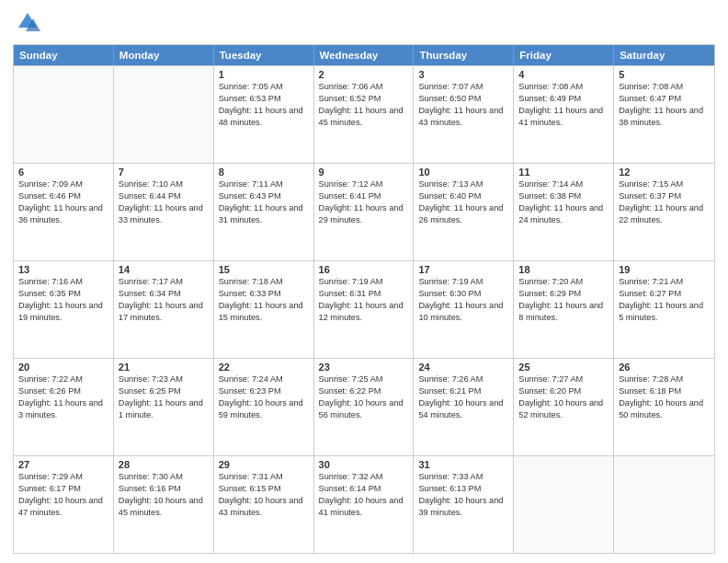 This screenshot has width=728, height=563. What do you see at coordinates (463, 270) in the screenshot?
I see `day-number: 17` at bounding box center [463, 270].